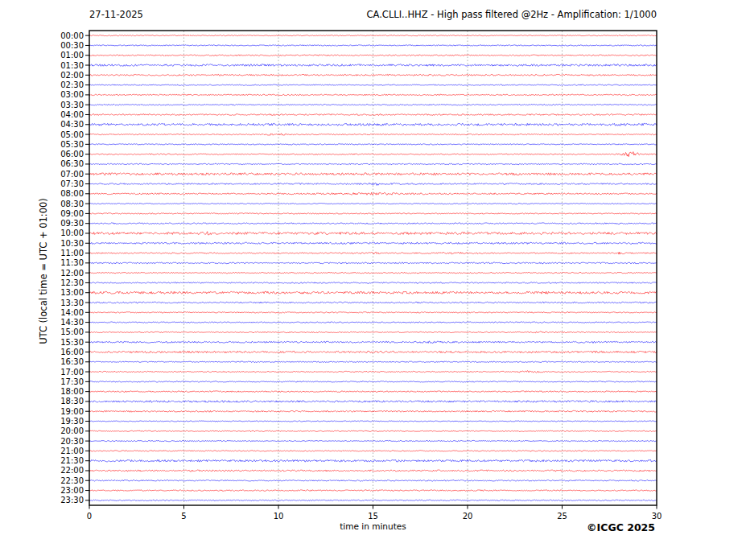  What do you see at coordinates (72, 214) in the screenshot?
I see `y-tick-label: 09:00` at bounding box center [72, 214].